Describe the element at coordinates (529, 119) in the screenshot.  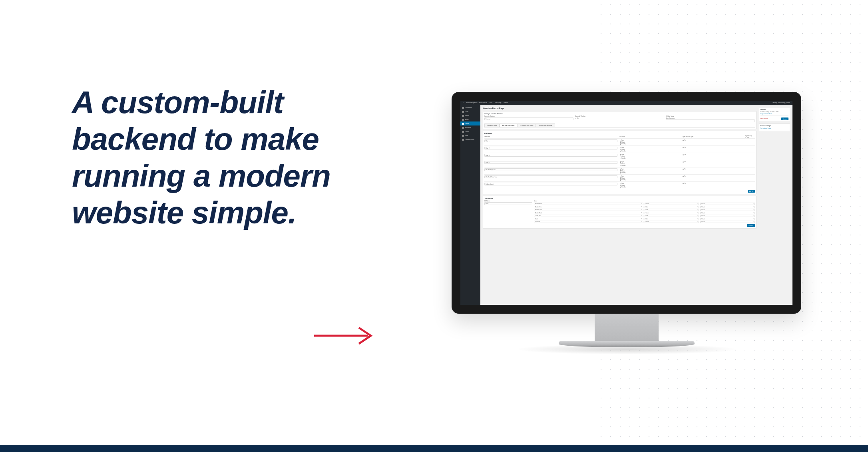
I see `weather-input: Overcast` at that location.